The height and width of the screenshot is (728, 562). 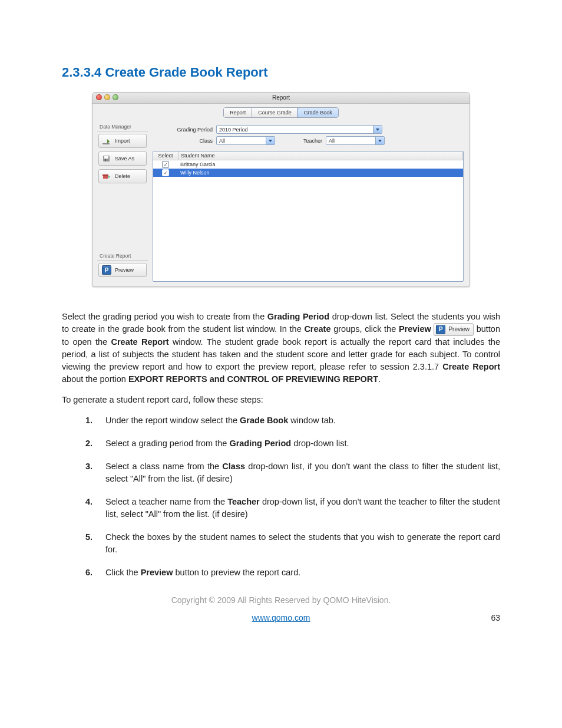 I want to click on class-dropdown: All, so click(x=246, y=140).